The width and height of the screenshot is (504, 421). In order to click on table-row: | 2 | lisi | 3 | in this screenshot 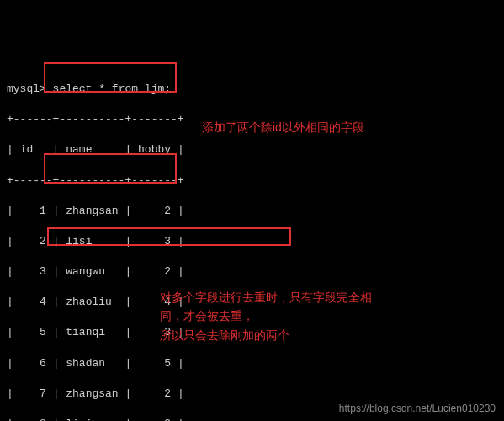, I will do `click(252, 242)`.